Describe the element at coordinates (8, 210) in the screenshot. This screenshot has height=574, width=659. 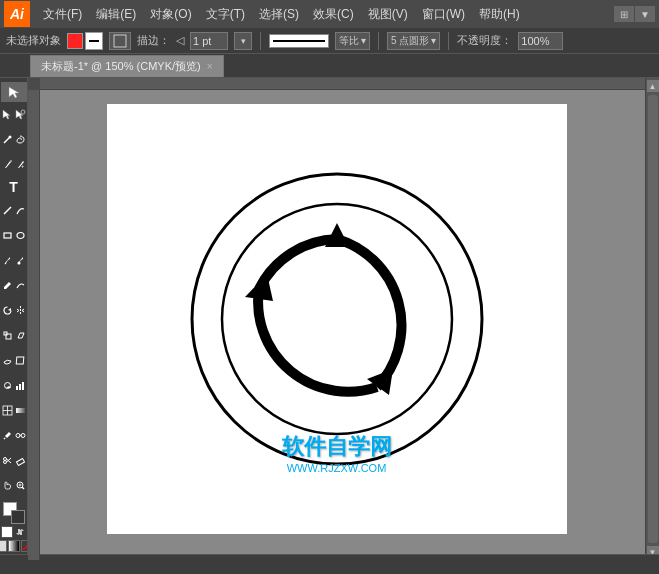
I see `line-button` at that location.